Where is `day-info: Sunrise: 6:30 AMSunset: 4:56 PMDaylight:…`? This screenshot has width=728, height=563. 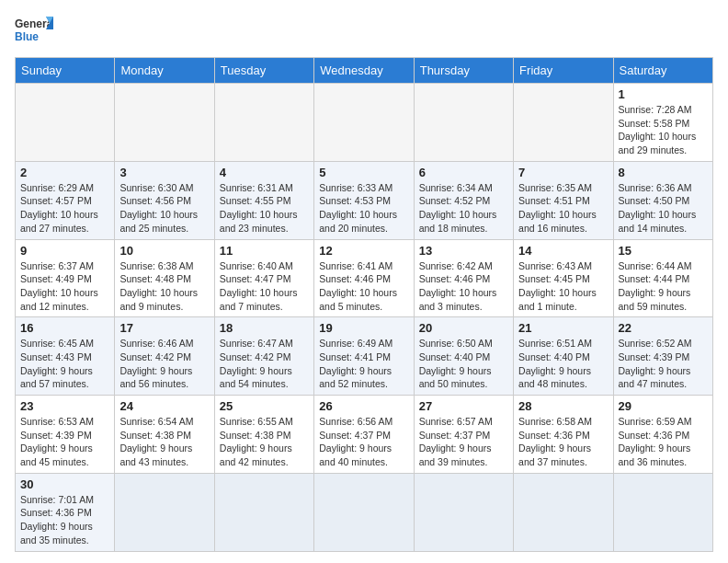
day-info: Sunrise: 6:30 AMSunset: 4:56 PMDaylight:… is located at coordinates (164, 208).